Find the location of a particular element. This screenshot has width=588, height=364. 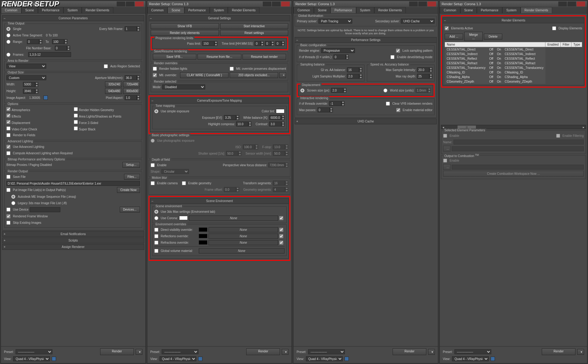

tab-common: Common is located at coordinates (11, 10).